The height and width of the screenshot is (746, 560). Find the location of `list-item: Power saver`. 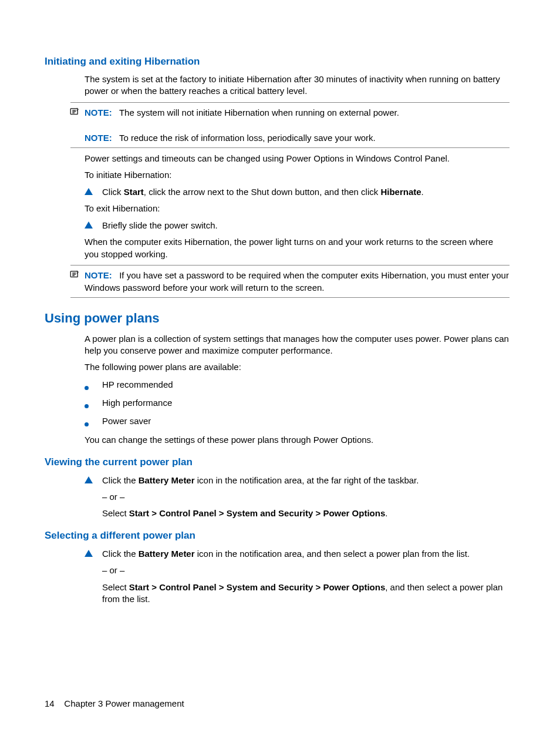

list-item: Power saver is located at coordinates (297, 422).